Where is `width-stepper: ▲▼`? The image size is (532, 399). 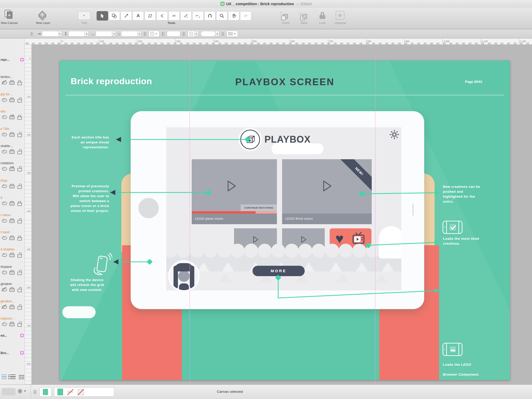
width-stepper: ▲▼ is located at coordinates (114, 34).